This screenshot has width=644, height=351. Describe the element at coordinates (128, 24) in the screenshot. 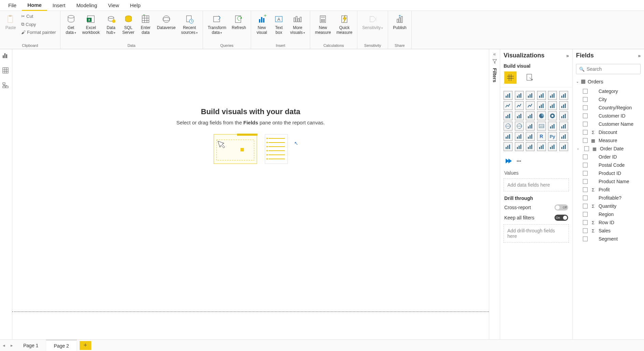

I see `sql-server-button: SQL Server` at that location.